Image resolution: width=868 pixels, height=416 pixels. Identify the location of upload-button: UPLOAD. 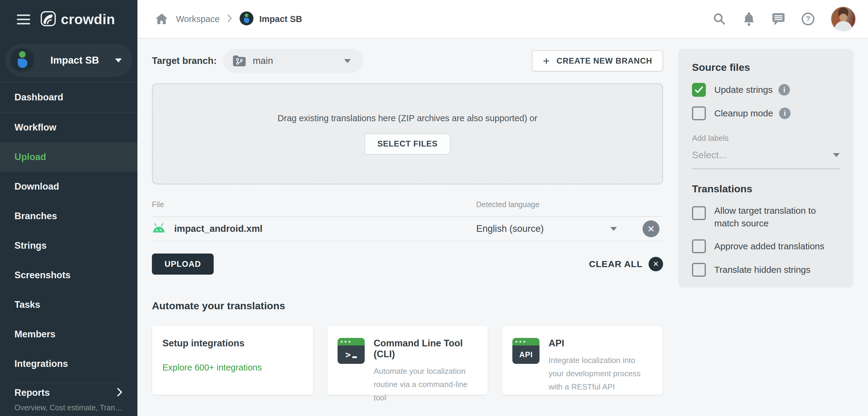
(183, 264).